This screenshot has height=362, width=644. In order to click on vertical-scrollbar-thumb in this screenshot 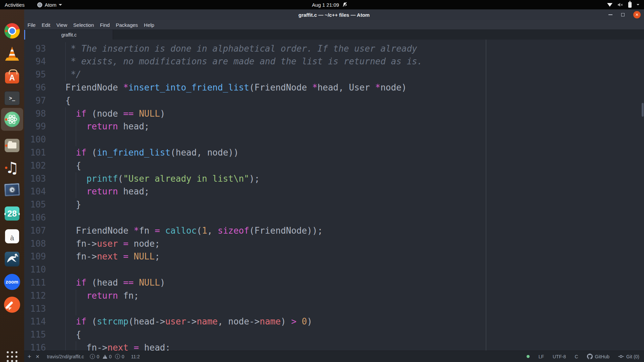, I will do `click(643, 110)`.